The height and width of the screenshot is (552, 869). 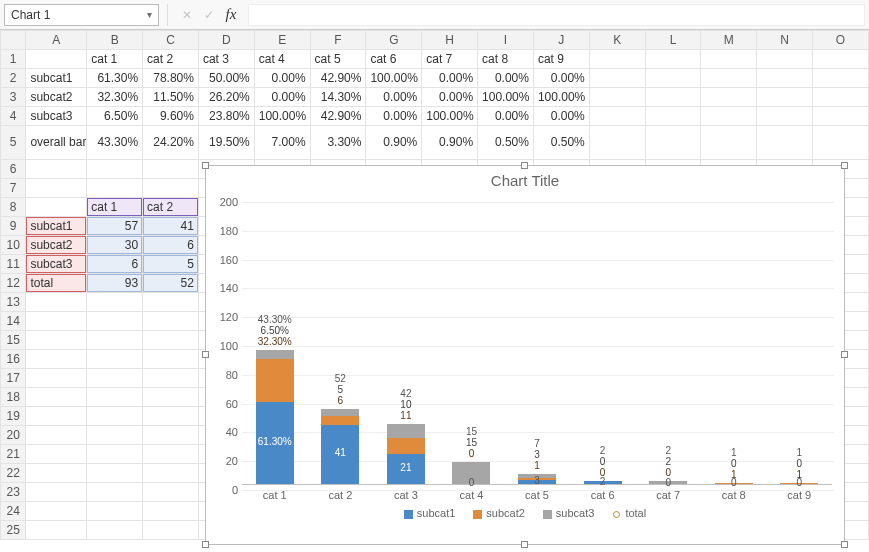 What do you see at coordinates (56, 40) in the screenshot?
I see `col-header: A` at bounding box center [56, 40].